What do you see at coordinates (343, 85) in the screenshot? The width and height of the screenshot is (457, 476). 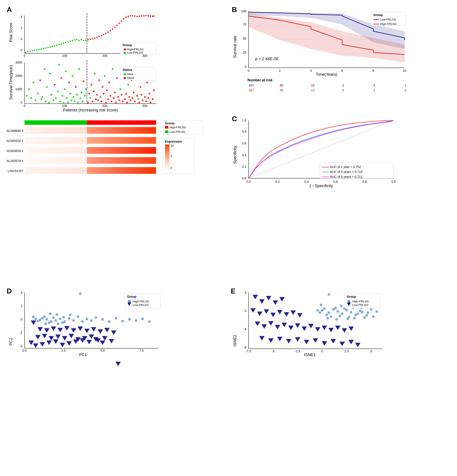 I see `svg-text: 3` at bounding box center [343, 85].